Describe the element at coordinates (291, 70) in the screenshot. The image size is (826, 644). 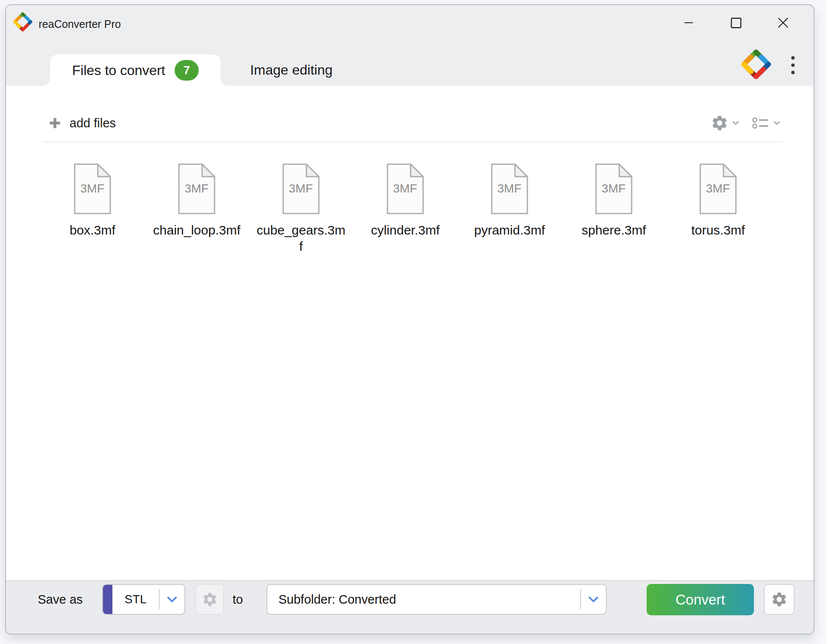
I see `tab-editing-label: Image editing` at that location.